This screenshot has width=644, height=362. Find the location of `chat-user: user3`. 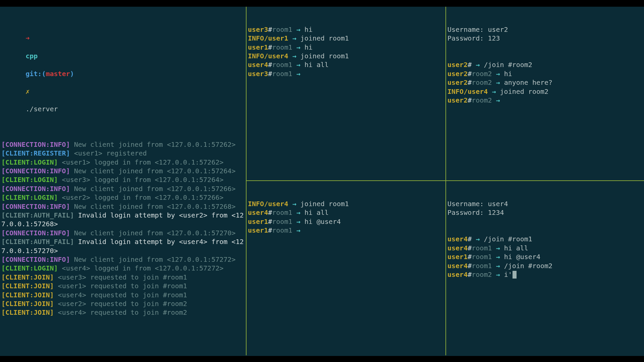

chat-user: user3 is located at coordinates (258, 74).